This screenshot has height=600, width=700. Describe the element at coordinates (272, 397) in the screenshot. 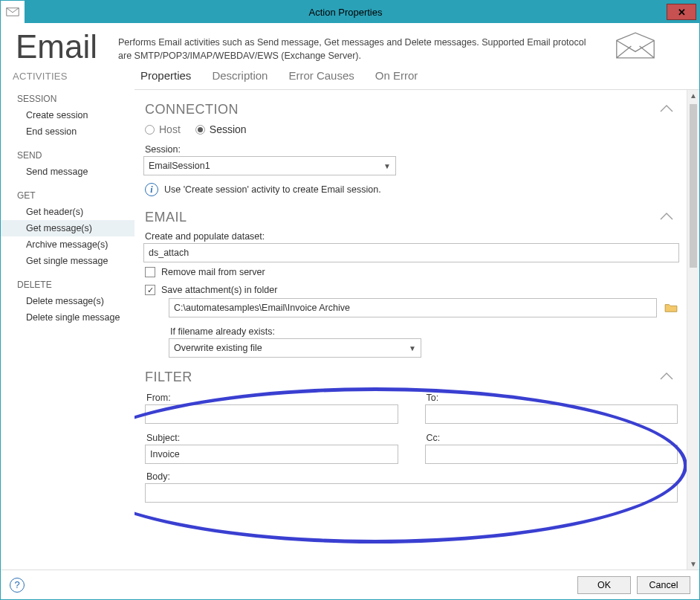

I see `from-label: From:` at that location.